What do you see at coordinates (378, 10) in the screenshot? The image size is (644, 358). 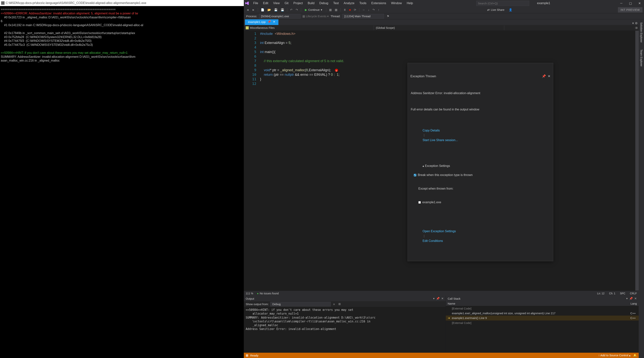 I see `step-out-icon: ↑` at bounding box center [378, 10].